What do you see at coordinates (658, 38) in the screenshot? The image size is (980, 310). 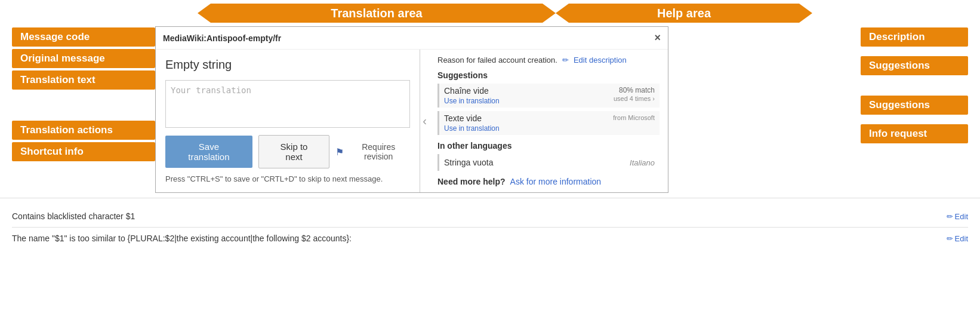 I see `dialog-close-button: ×` at bounding box center [658, 38].